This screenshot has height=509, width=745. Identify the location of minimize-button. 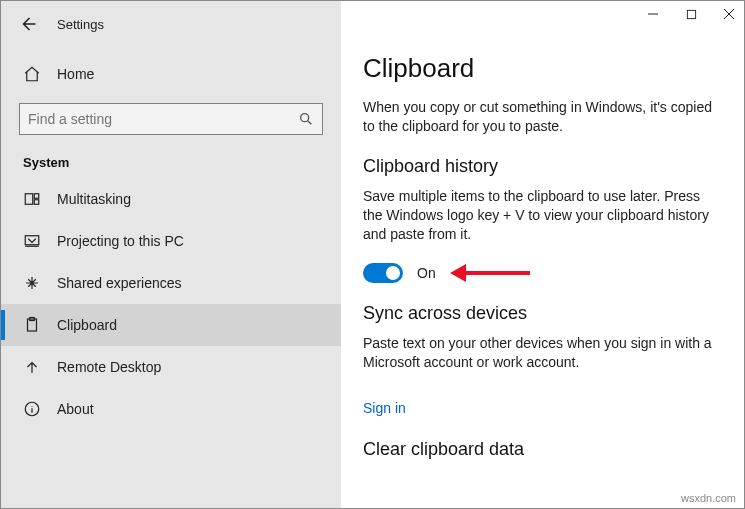
(653, 14).